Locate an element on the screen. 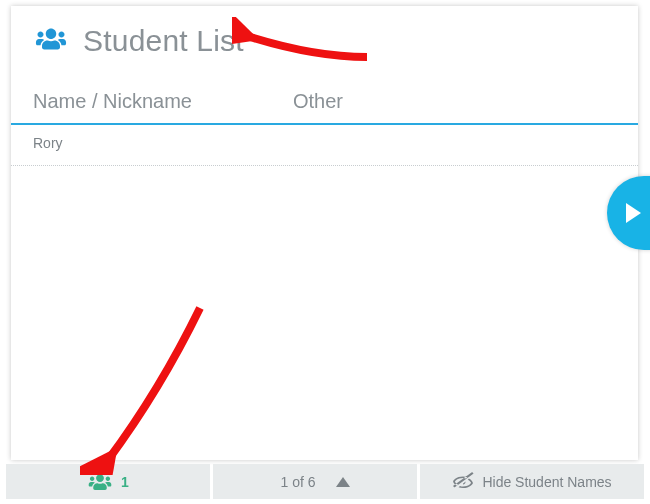  pager-label: 1 of 6 is located at coordinates (298, 482).